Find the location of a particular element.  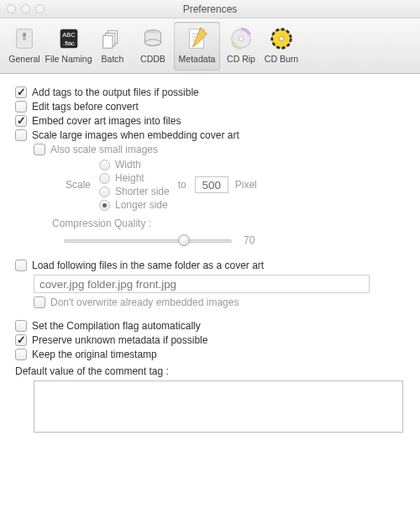

tab-cd-rip: CD Rip is located at coordinates (241, 46).